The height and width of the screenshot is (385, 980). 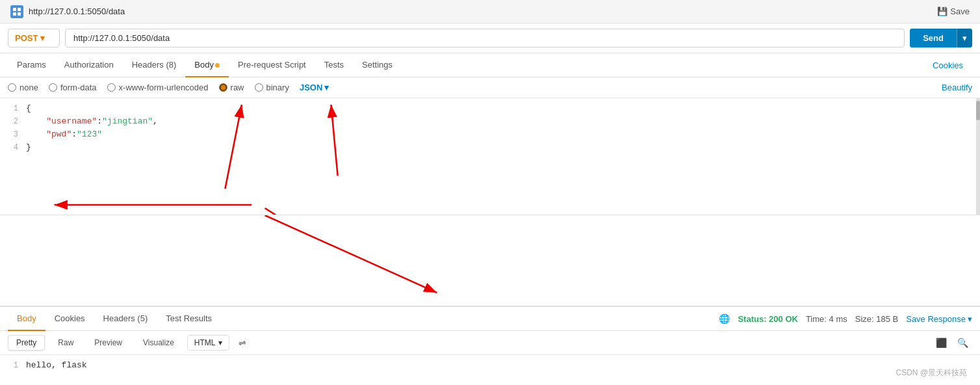 What do you see at coordinates (948, 65) in the screenshot?
I see `right-tabs: Cookies` at bounding box center [948, 65].